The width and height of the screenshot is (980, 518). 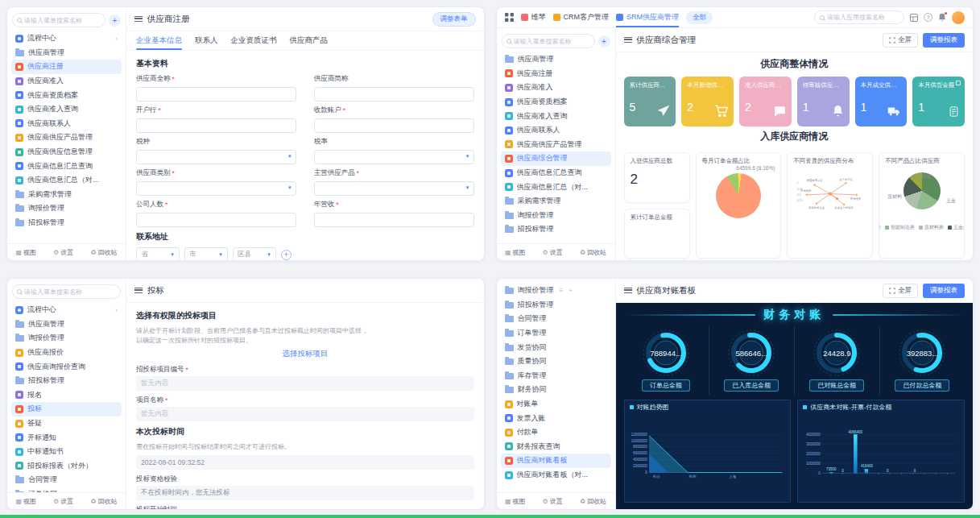 What do you see at coordinates (556, 390) in the screenshot?
I see `sidebar-group-finance: 财务协同` at bounding box center [556, 390].